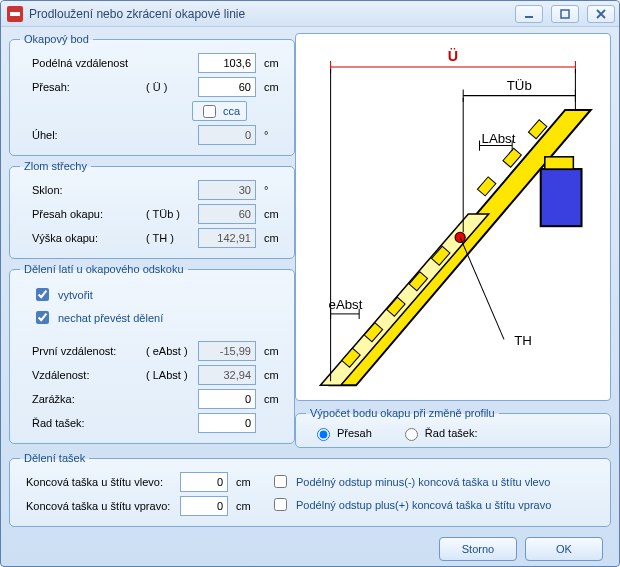  I want to click on label-presah-okapu: Přesah okapu:, so click(87, 214).